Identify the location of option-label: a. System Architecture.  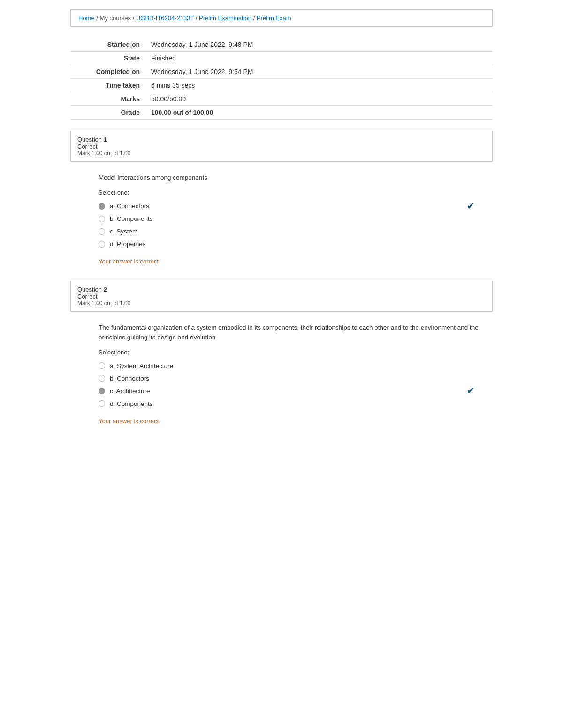
(142, 366).